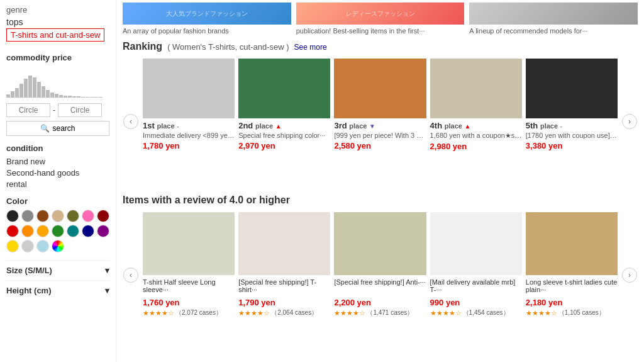  I want to click on ranking-title: Ranking, so click(142, 47).